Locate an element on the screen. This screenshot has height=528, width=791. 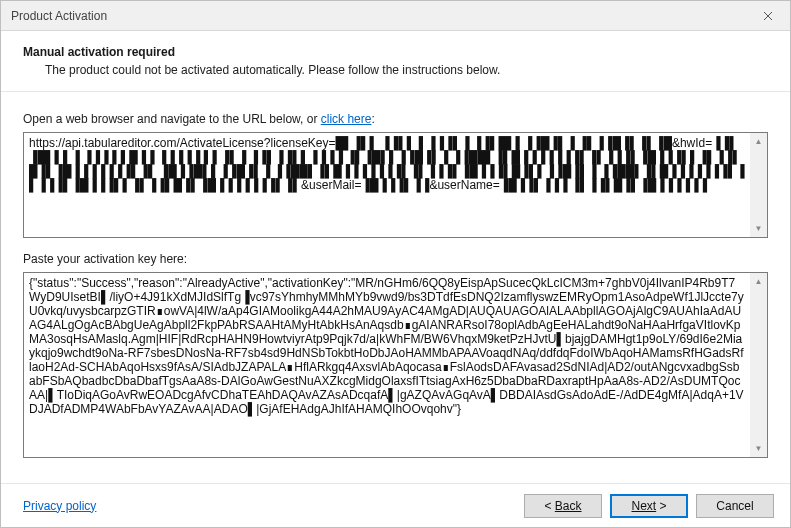
close-button is located at coordinates (768, 16).